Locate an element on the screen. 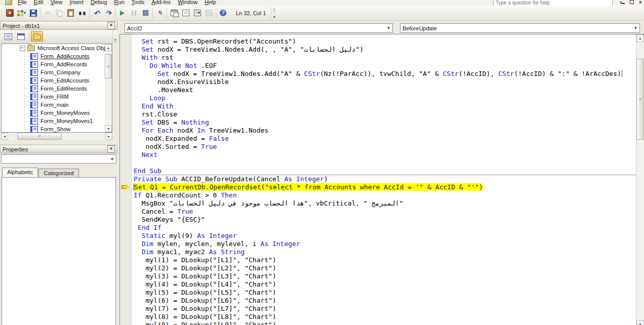 The height and width of the screenshot is (325, 644). cut-button is located at coordinates (48, 13).